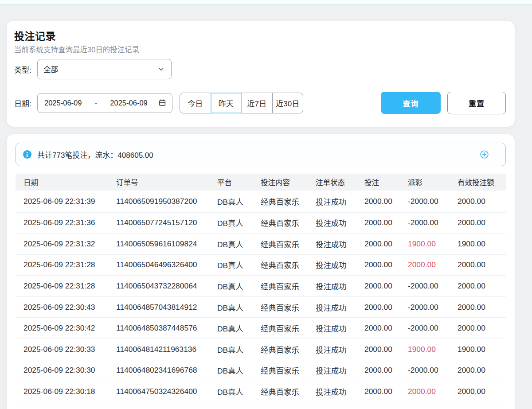 The width and height of the screenshot is (532, 409). I want to click on cell-order: 1140064857043814912, so click(167, 308).